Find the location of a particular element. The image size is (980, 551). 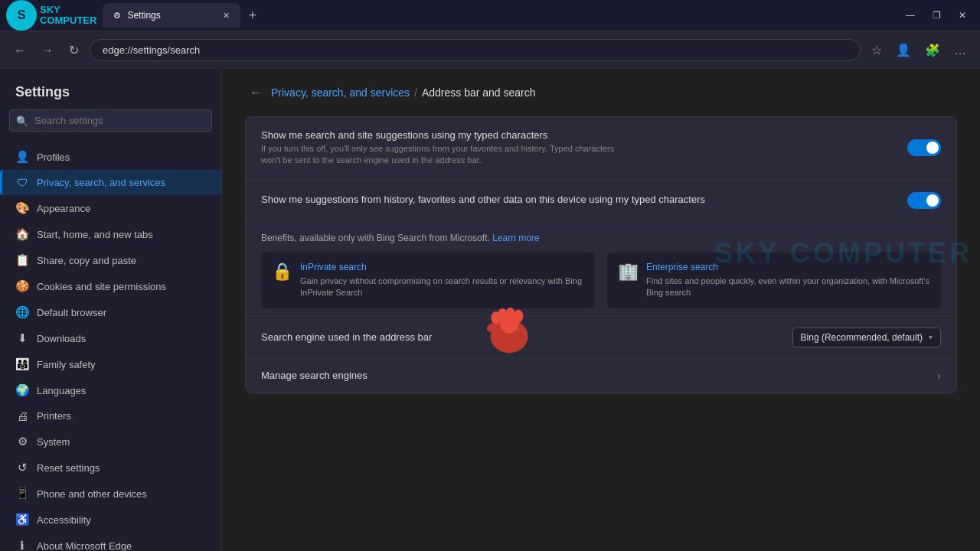

inprivate-title: InPrivate search is located at coordinates (443, 267).